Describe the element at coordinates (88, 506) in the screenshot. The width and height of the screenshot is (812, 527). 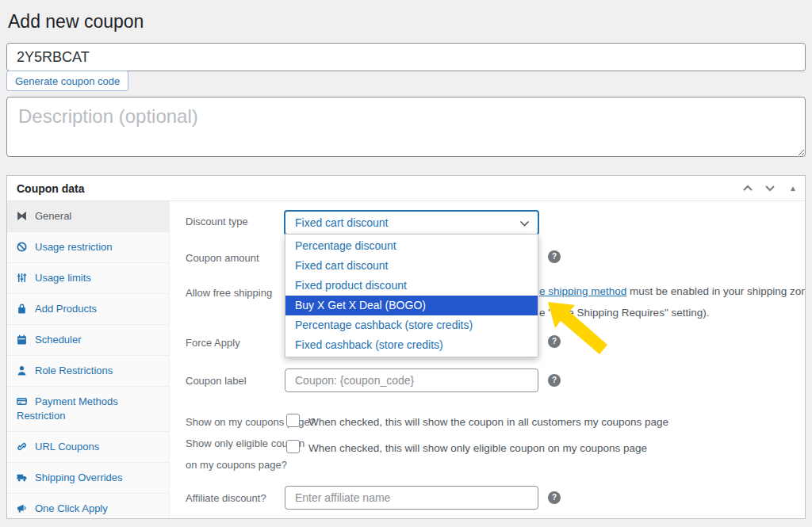
I see `sidebar-item-one-click-apply: One Click Apply` at that location.